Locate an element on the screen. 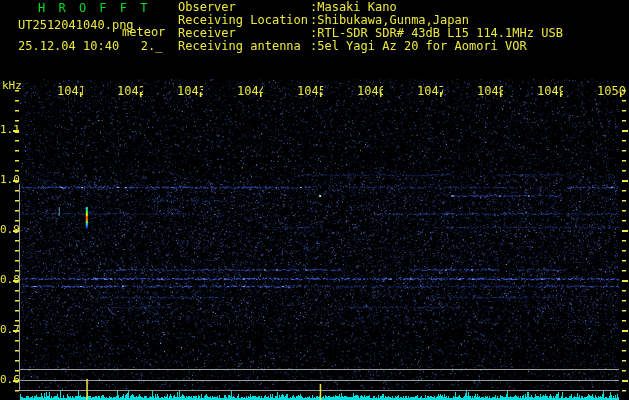 The image size is (629, 400). time-tick-label: 1041 is located at coordinates (70, 90).